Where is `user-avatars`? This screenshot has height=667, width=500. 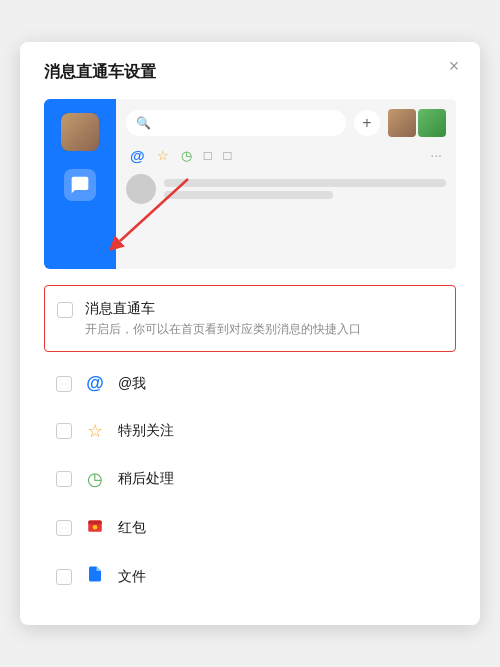
user-avatars is located at coordinates (417, 123).